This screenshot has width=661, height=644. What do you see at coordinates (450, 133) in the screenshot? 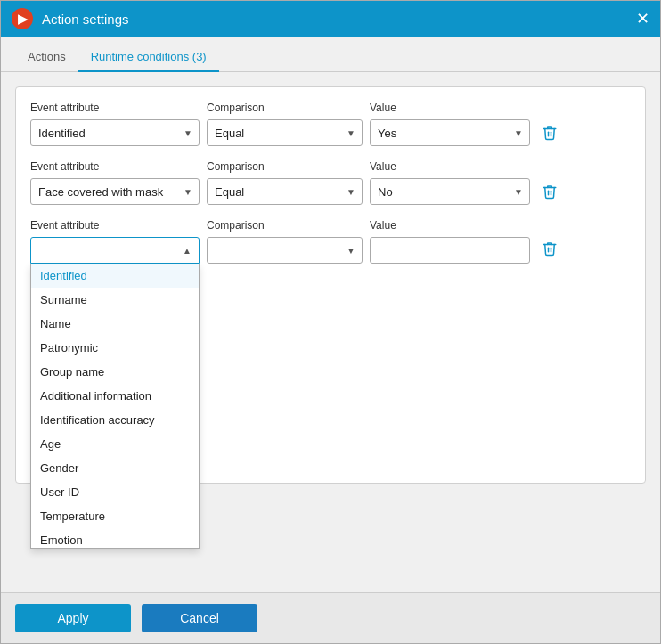
I see `value-select-1: Yes` at bounding box center [450, 133].